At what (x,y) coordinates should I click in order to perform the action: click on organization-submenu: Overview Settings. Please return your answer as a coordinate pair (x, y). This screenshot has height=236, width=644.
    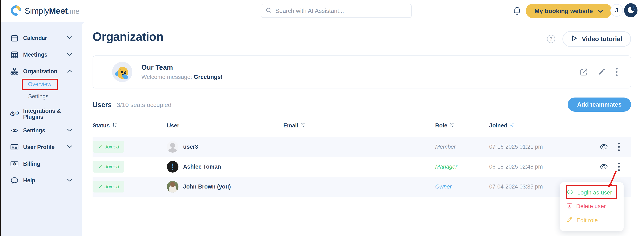
    Looking at the image, I should click on (41, 90).